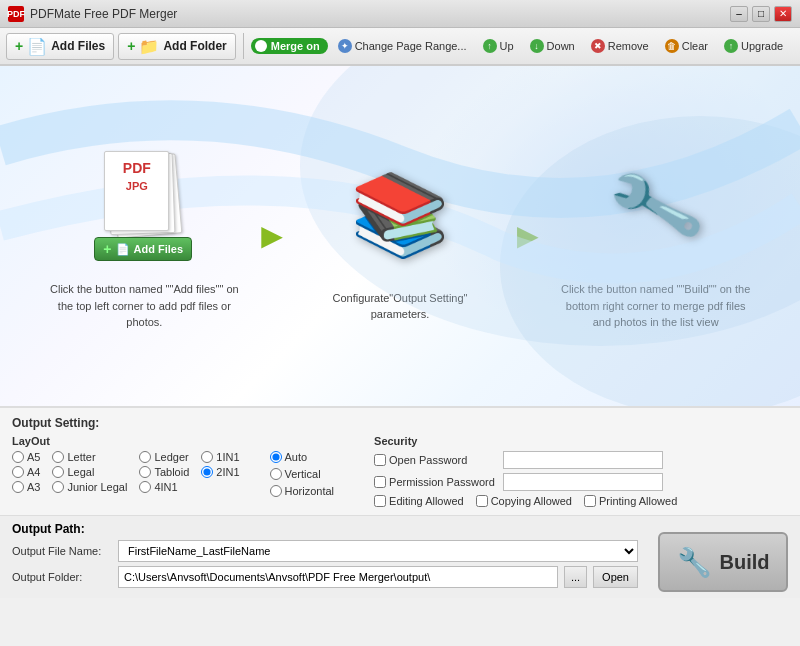 This screenshot has height=646, width=800. What do you see at coordinates (145, 487) in the screenshot?
I see `radio-4in1-input` at bounding box center [145, 487].